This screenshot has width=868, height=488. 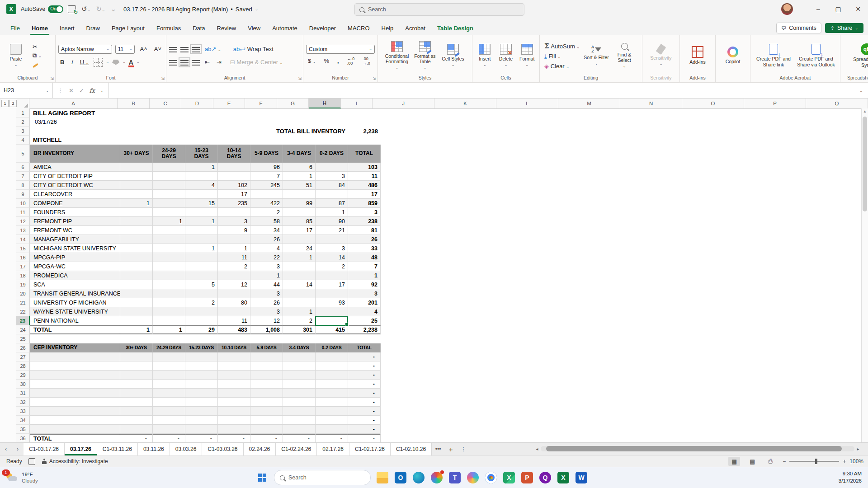 I want to click on create-pdf-outlook-button: Create PDF and Share via Outlook, so click(x=816, y=55).